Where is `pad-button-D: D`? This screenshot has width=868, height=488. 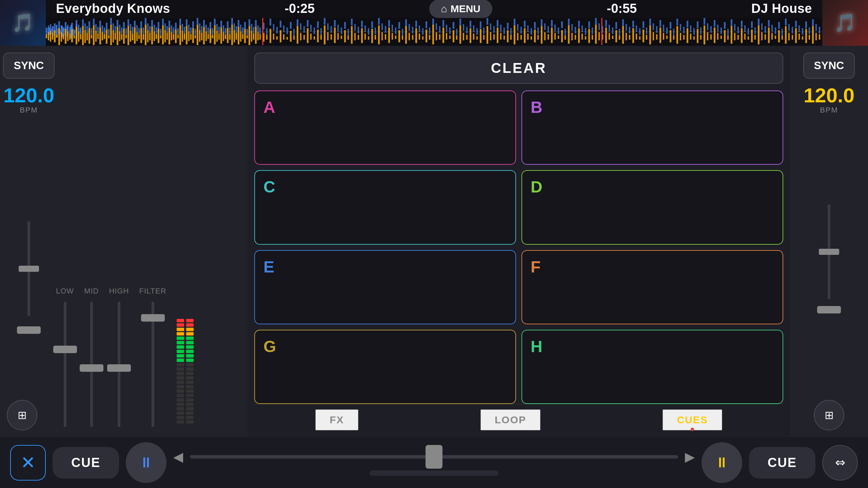 pad-button-D: D is located at coordinates (652, 207).